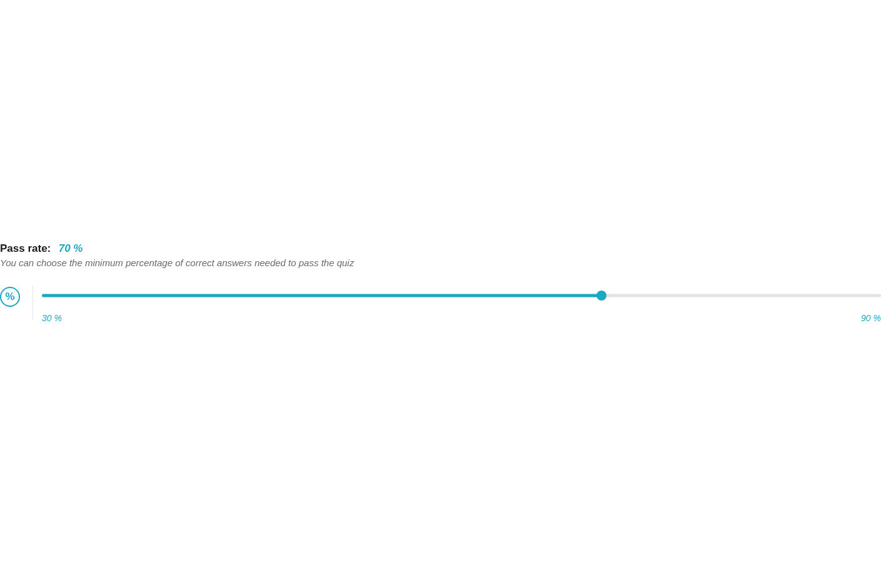 This screenshot has height=588, width=881. Describe the element at coordinates (52, 318) in the screenshot. I see `slider-min-label: 30 %` at that location.